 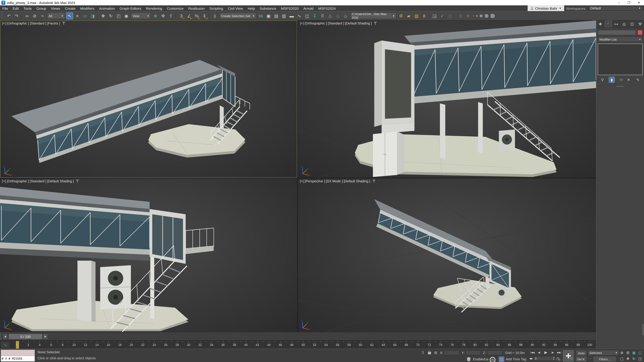 I want to click on maxscript-mini-listener: # V # MISSED, so click(x=18, y=356).